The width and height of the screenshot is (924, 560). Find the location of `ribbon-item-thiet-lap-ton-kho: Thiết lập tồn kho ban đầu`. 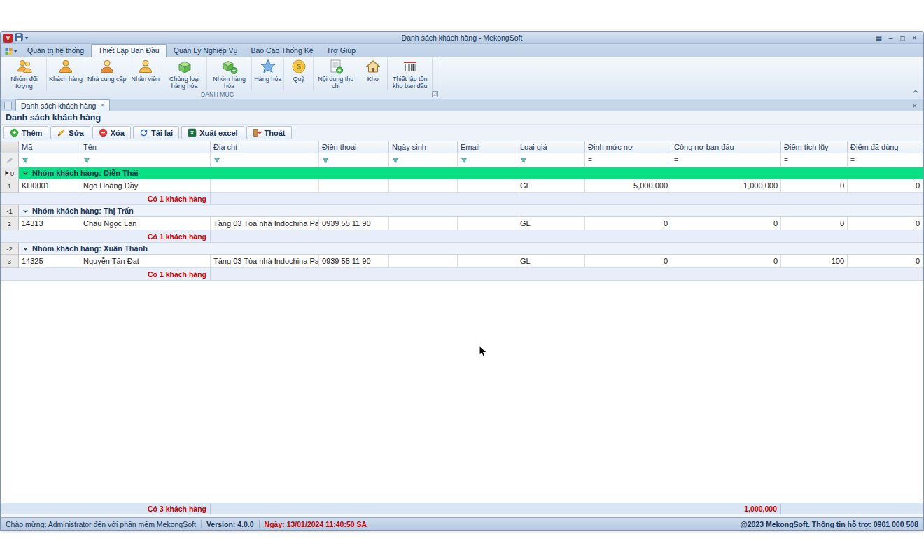

ribbon-item-thiet-lap-ton-kho: Thiết lập tồn kho ban đầu is located at coordinates (410, 74).